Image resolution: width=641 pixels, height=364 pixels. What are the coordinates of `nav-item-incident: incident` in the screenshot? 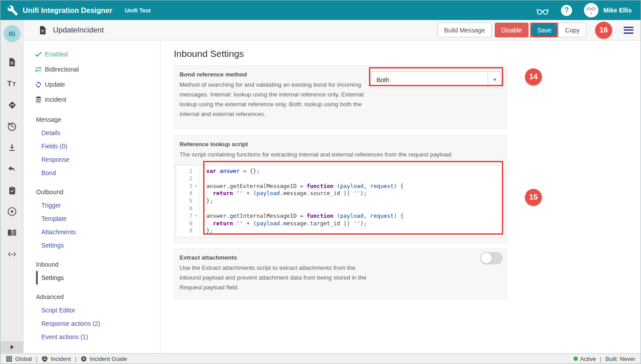 It's located at (92, 100).